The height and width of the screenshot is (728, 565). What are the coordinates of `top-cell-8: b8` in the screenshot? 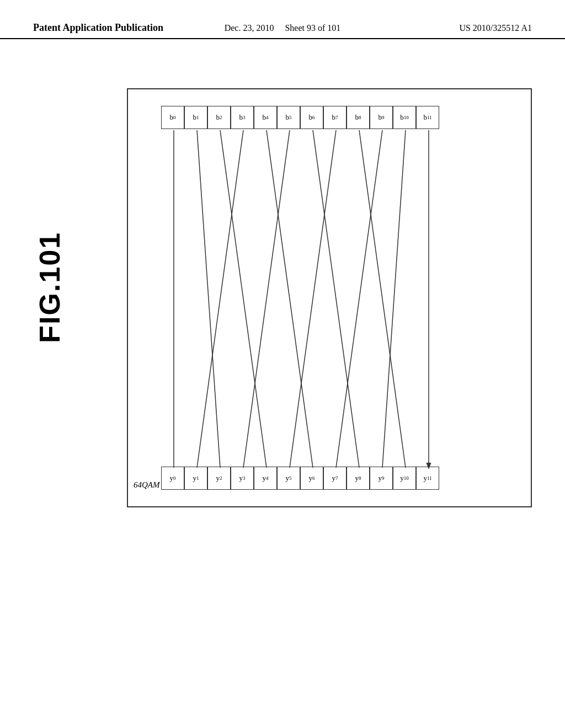 It's located at (358, 117).